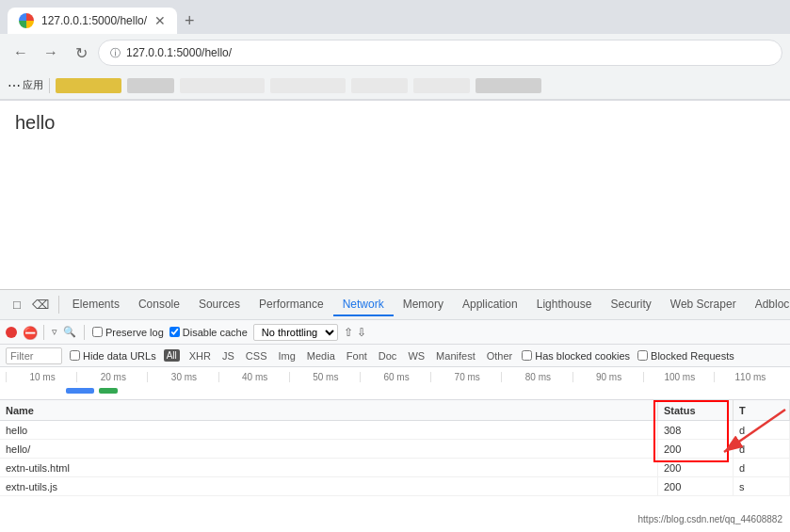 The height and width of the screenshot is (532, 790). What do you see at coordinates (395, 391) in the screenshot?
I see `timeline-bars` at bounding box center [395, 391].